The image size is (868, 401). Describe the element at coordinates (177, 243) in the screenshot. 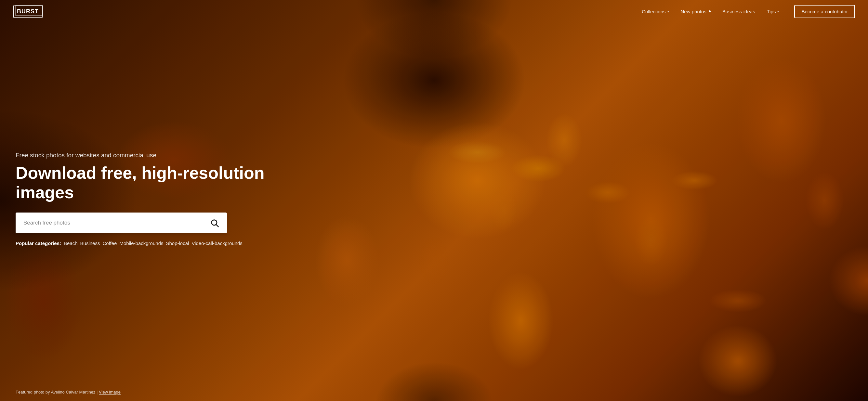

I see `category-shop-local: Shop-local` at that location.